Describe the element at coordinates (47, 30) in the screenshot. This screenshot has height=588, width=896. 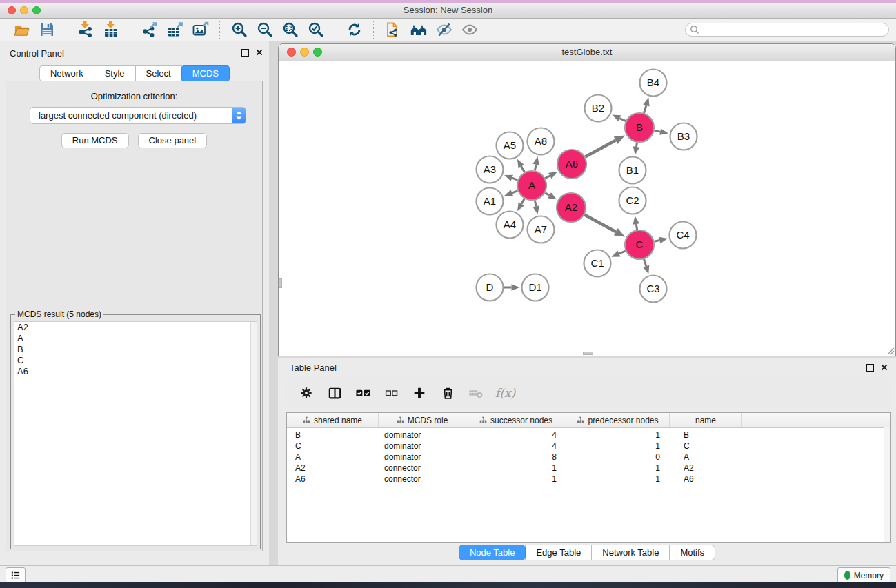
I see `save-session-button` at that location.